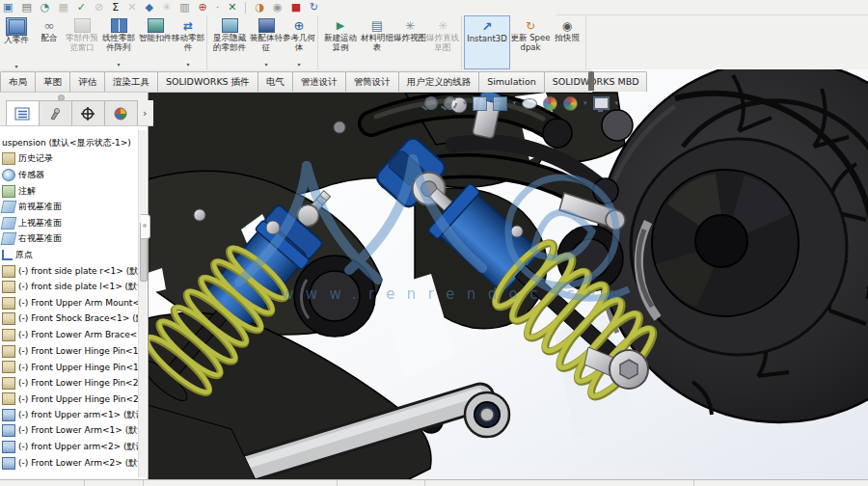  What do you see at coordinates (487, 42) in the screenshot?
I see `ribbon-button: ↗ Instant3D` at bounding box center [487, 42].